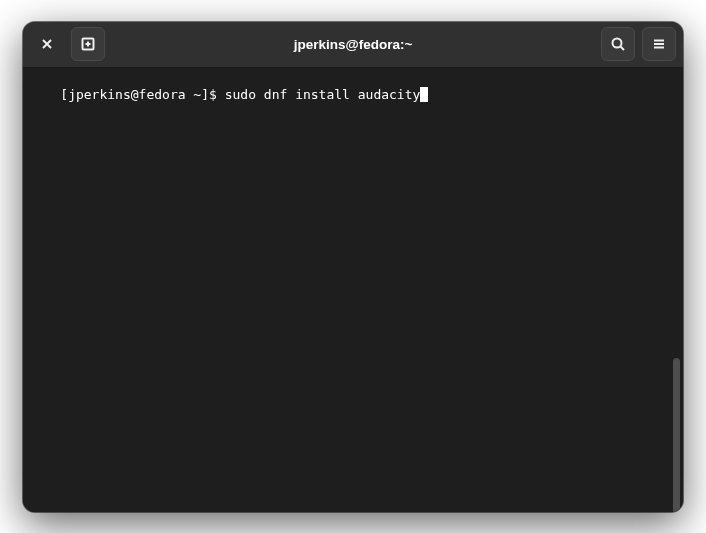 The width and height of the screenshot is (706, 533). I want to click on close-button, so click(47, 44).